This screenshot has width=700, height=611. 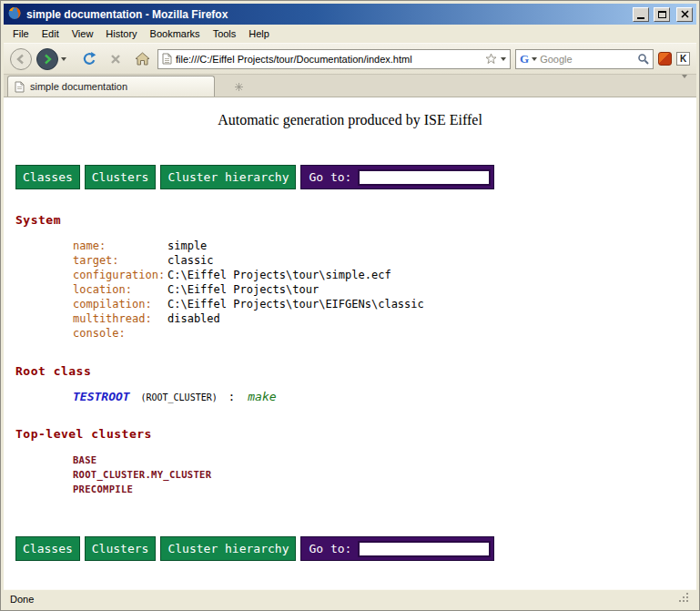 What do you see at coordinates (120, 275) in the screenshot?
I see `property-label: configuration:` at bounding box center [120, 275].